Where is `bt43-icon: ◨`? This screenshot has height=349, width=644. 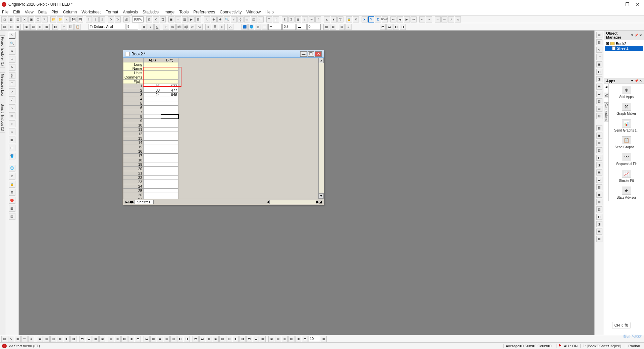 bt43-icon: ◨ is located at coordinates (298, 339).